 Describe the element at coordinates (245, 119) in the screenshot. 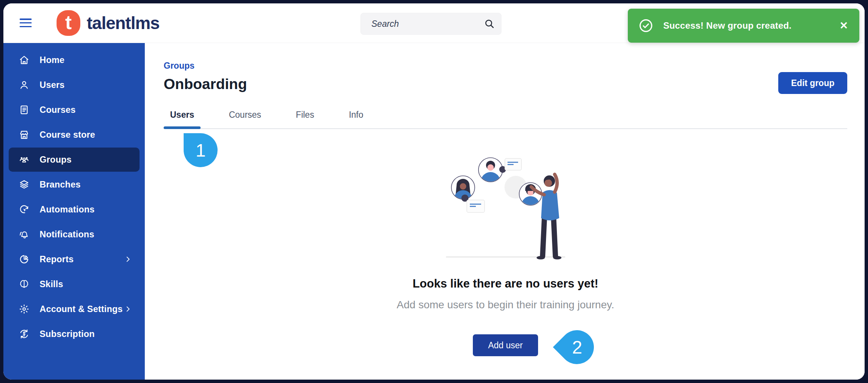

I see `tab-courses: Courses` at that location.